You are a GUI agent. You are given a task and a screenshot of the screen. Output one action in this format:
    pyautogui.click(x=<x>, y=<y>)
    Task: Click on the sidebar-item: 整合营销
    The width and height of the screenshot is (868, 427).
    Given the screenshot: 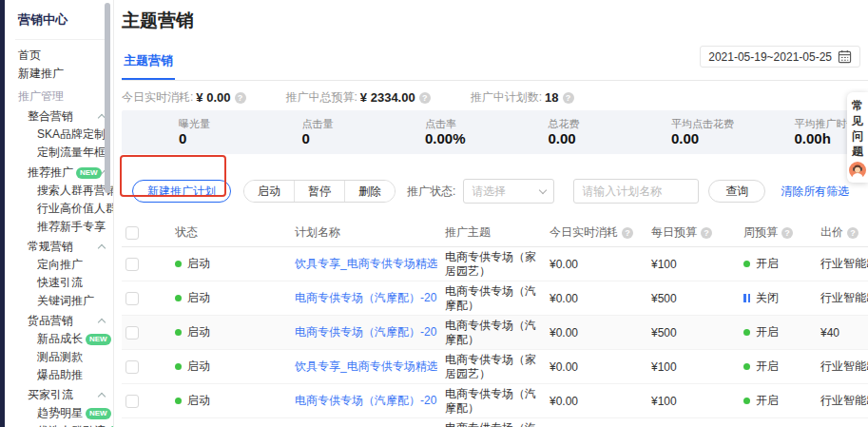 What is the action you would take?
    pyautogui.click(x=68, y=116)
    